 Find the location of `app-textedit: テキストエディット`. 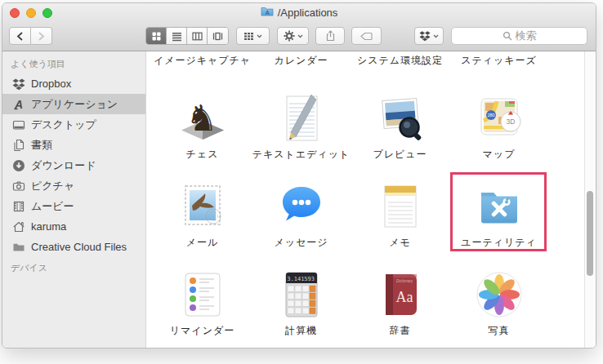

app-textedit: テキストエディット is located at coordinates (301, 127).